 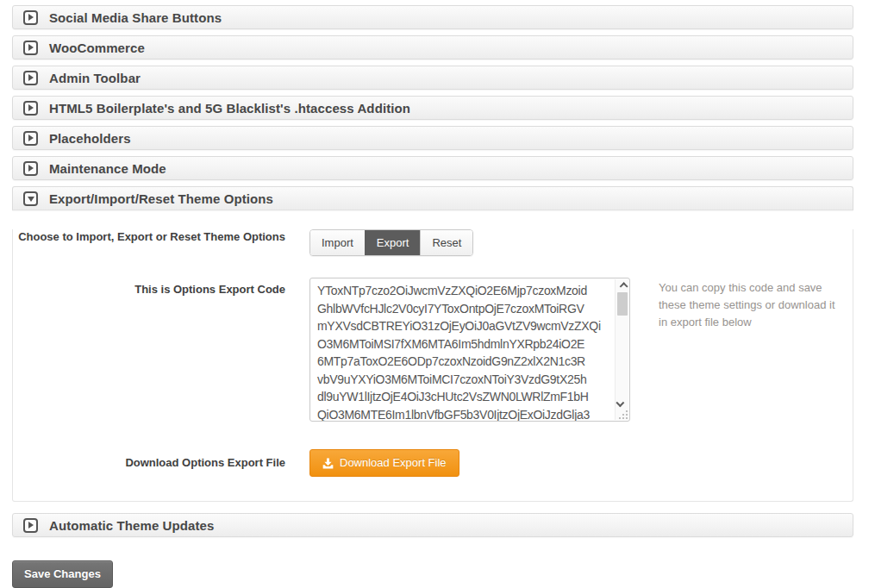 I want to click on accordion-section-label: WooCommerce, so click(x=97, y=48).